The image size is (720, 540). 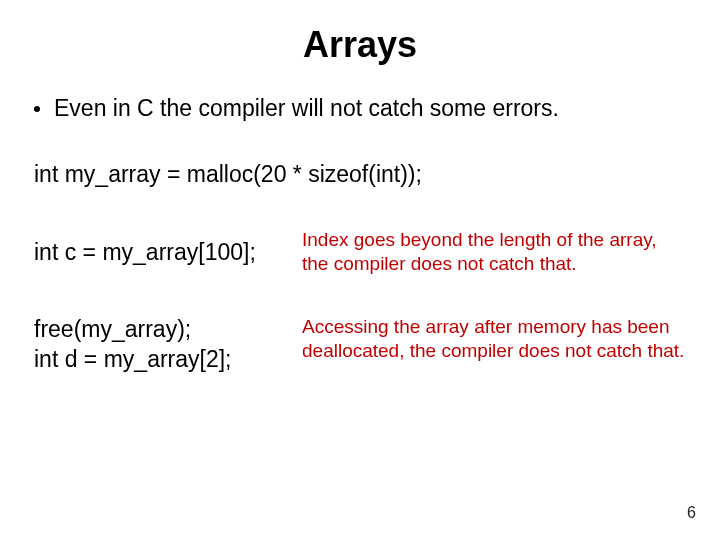 What do you see at coordinates (494, 252) in the screenshot?
I see `note-index-out-of-bounds: Index goes beyond the length of the arra…` at bounding box center [494, 252].